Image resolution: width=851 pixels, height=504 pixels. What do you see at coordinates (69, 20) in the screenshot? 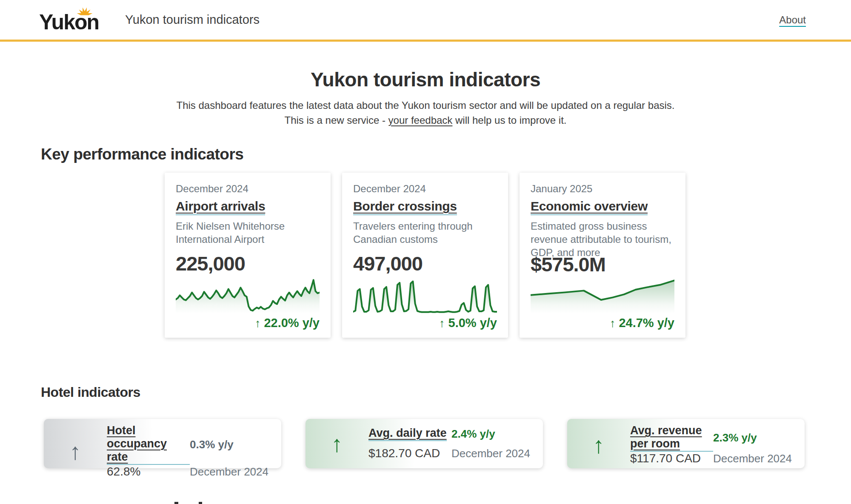
I see `yukon-logo: Yukon` at bounding box center [69, 20].